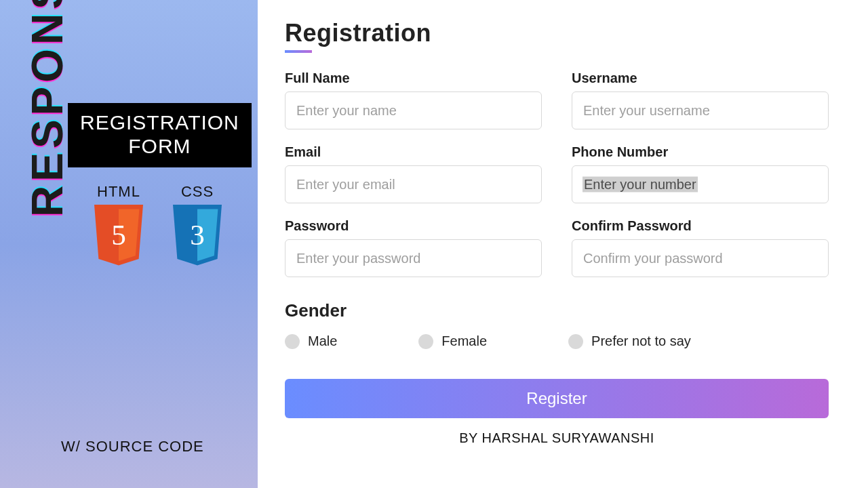 This screenshot has width=868, height=488. I want to click on page-title: Registration, so click(557, 33).